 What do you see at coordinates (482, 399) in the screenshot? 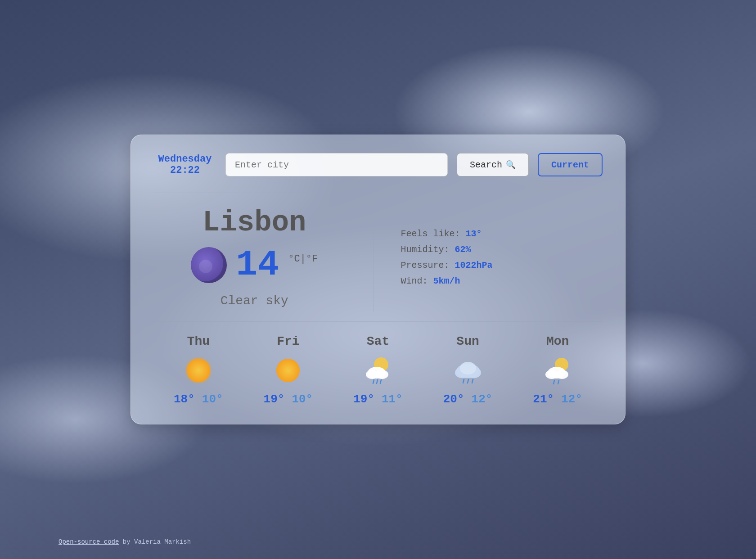
I see `temp-low-sun: 12°` at bounding box center [482, 399].